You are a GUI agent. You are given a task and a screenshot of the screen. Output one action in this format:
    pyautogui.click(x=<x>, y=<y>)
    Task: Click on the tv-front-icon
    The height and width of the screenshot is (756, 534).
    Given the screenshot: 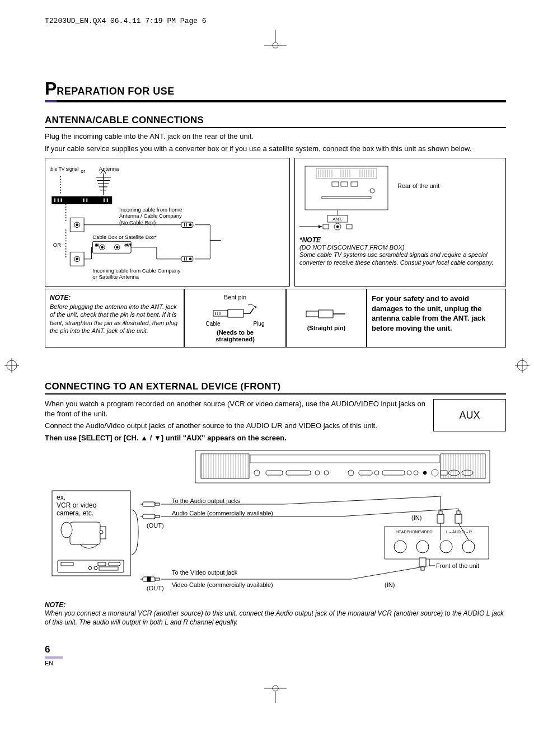 What is the action you would take?
    pyautogui.click(x=343, y=467)
    